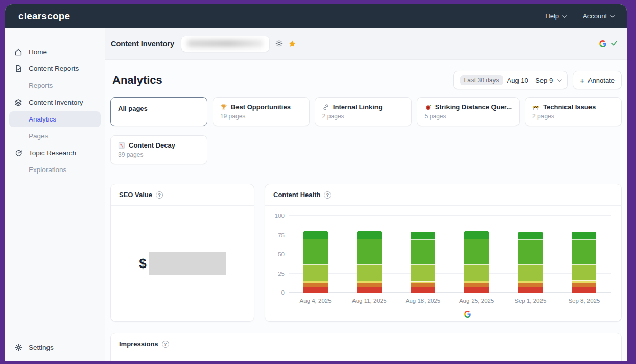 The image size is (636, 364). What do you see at coordinates (573, 111) in the screenshot?
I see `filter-card-technical-issues: Technical Issues 2 pages` at bounding box center [573, 111].